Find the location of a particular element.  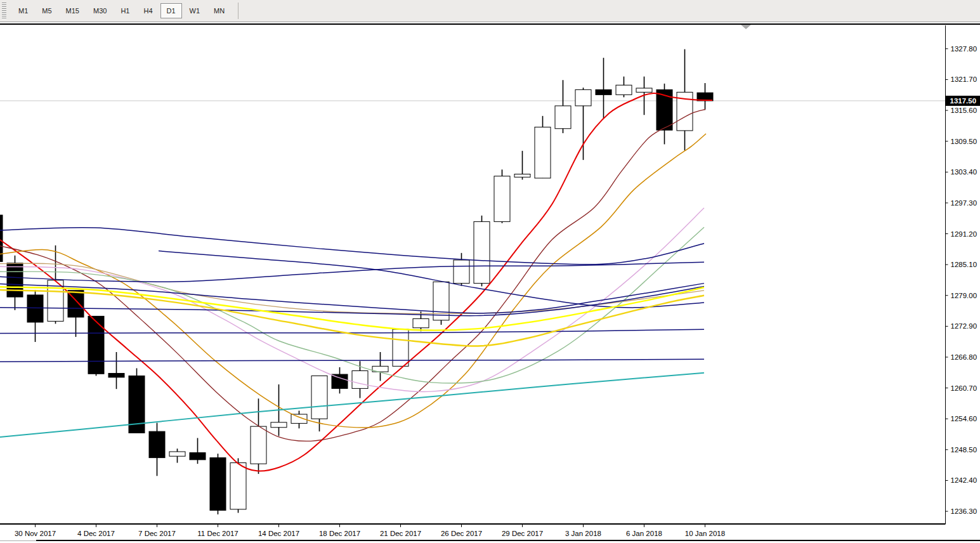

date-axis-label: 21 Dec 2017 is located at coordinates (401, 533).